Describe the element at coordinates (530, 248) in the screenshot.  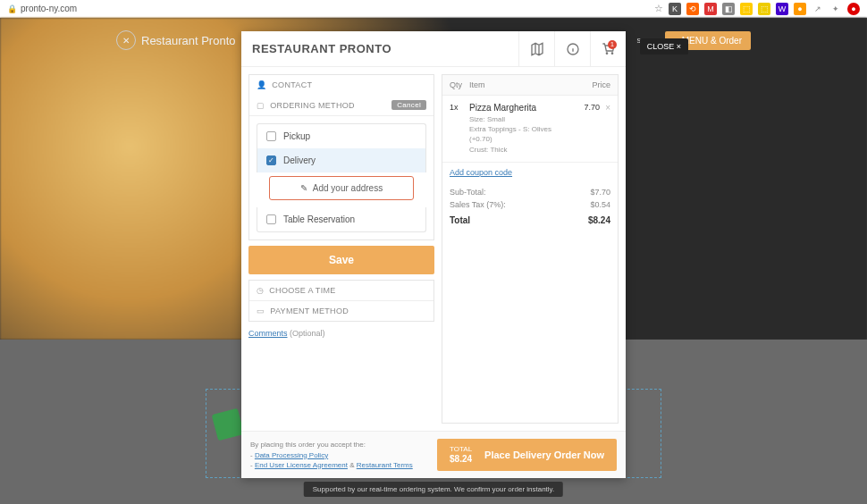
I see `cart-panel: Qty Item Price 1x Pizza Margherita Size:…` at that location.